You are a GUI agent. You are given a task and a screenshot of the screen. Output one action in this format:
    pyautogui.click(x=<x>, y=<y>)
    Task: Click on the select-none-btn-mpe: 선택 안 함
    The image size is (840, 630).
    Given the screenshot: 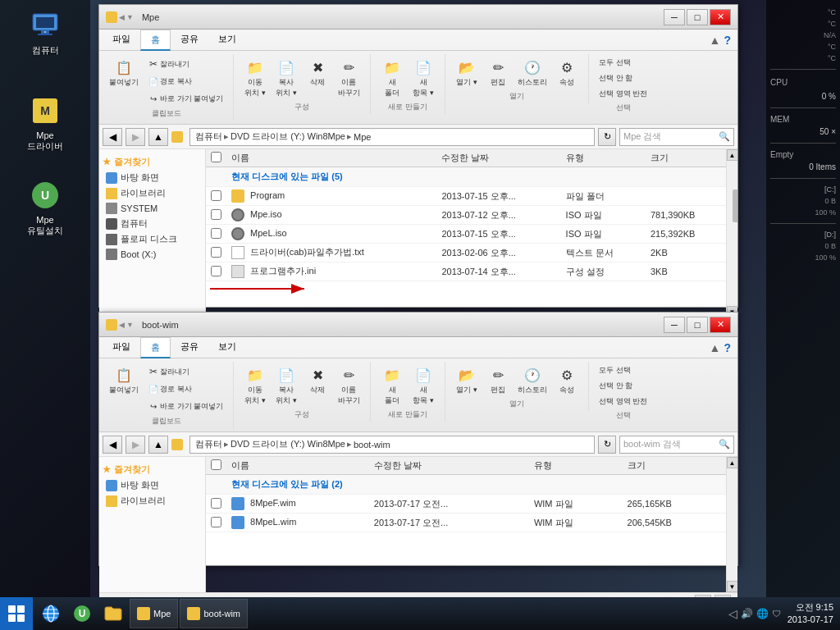 What is the action you would take?
    pyautogui.click(x=623, y=79)
    